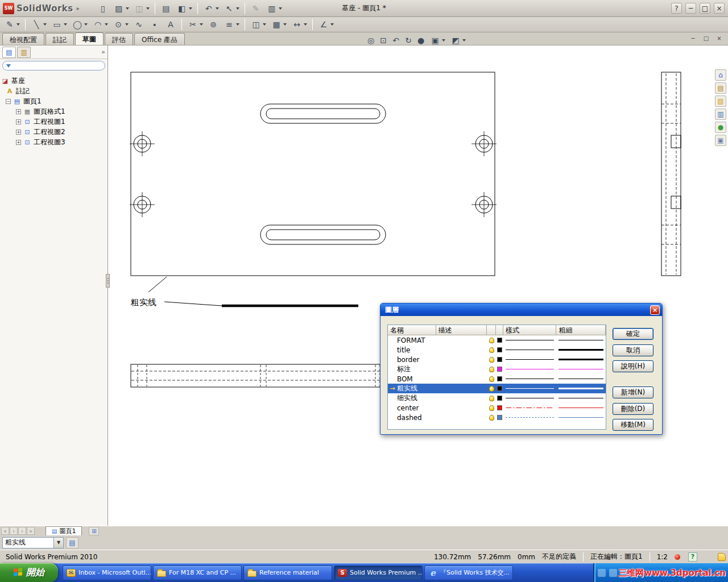 The image size is (728, 582). I want to click on column-color, so click(499, 330).